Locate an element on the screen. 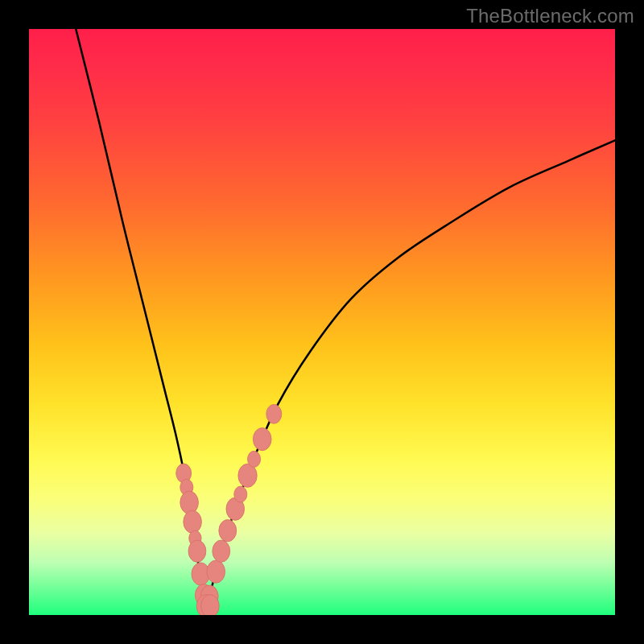  watermark-text: TheBottleneck.com is located at coordinates (551, 16).